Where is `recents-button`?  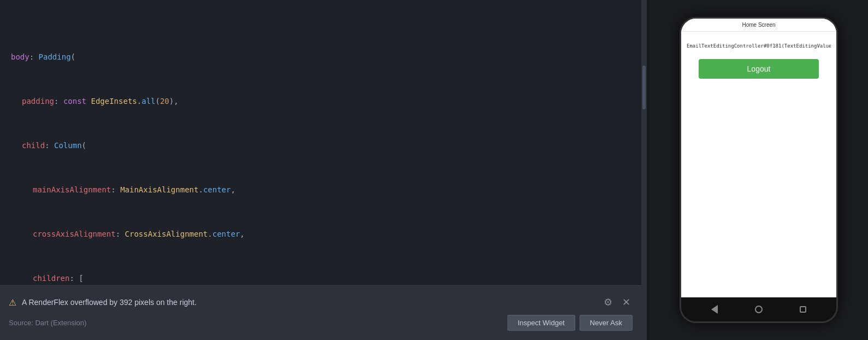
recents-button is located at coordinates (803, 309).